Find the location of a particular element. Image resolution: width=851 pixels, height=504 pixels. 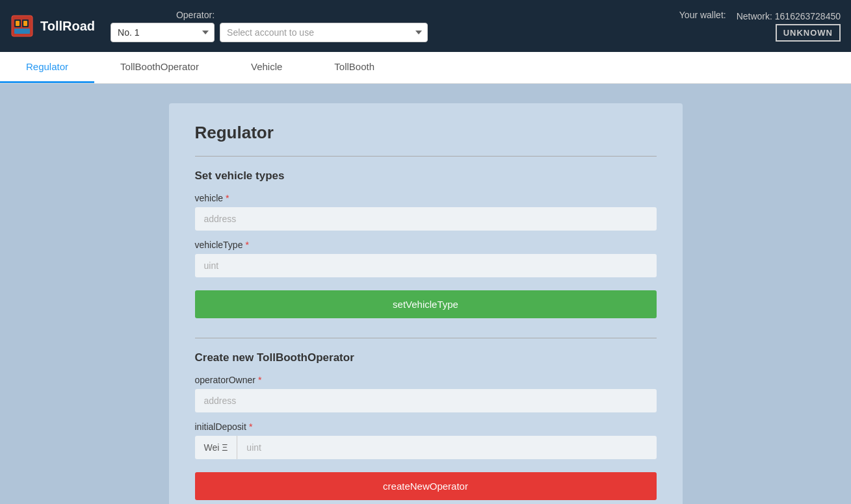

operatorowner-label: operatorOwner * is located at coordinates (426, 380).